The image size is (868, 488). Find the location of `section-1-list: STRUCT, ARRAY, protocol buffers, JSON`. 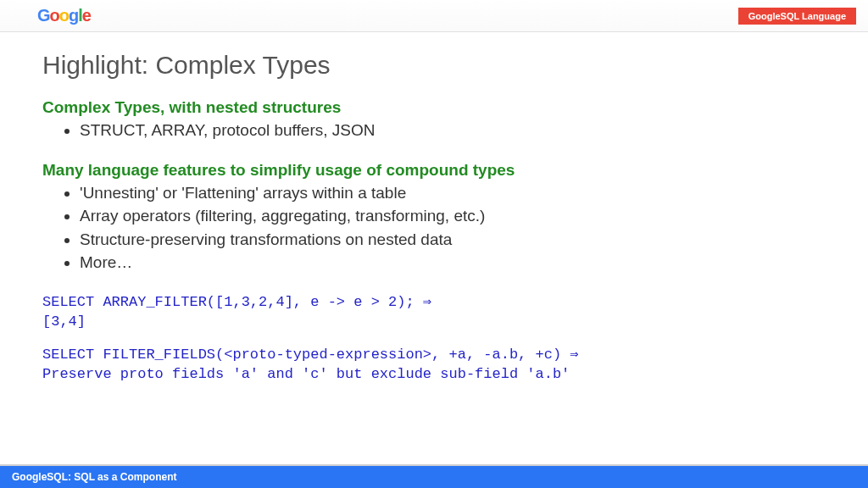

section-1-list: STRUCT, ARRAY, protocol buffers, JSON is located at coordinates (453, 130).